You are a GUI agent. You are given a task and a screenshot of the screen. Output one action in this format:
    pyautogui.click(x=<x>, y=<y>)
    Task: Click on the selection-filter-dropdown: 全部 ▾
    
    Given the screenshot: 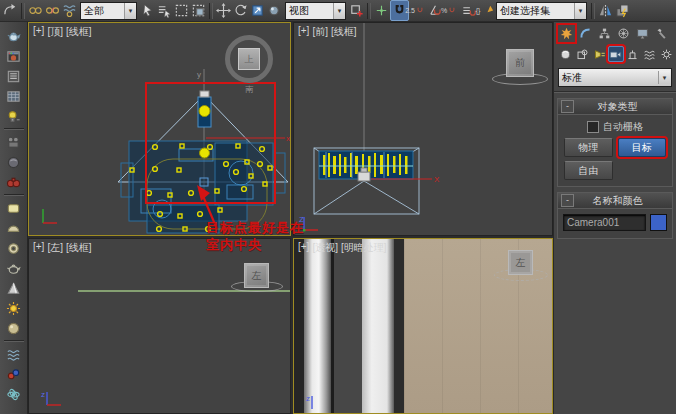 What is the action you would take?
    pyautogui.click(x=108, y=11)
    